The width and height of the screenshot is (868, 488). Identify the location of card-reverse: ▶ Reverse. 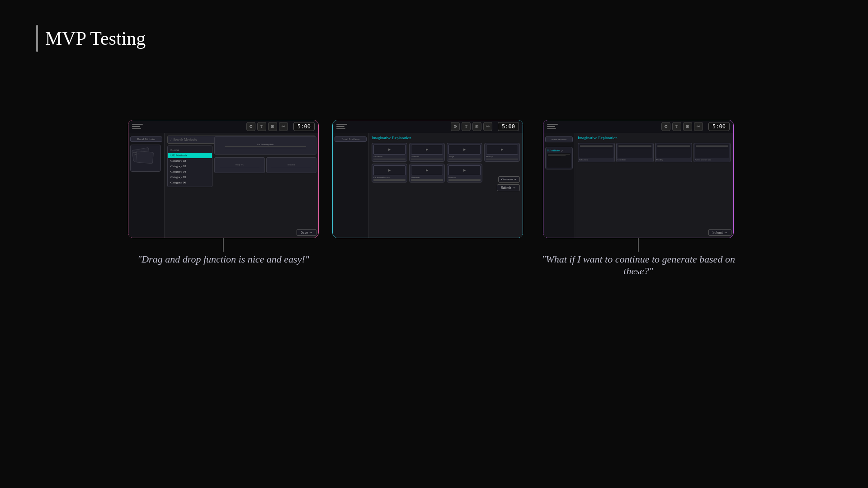
(465, 173).